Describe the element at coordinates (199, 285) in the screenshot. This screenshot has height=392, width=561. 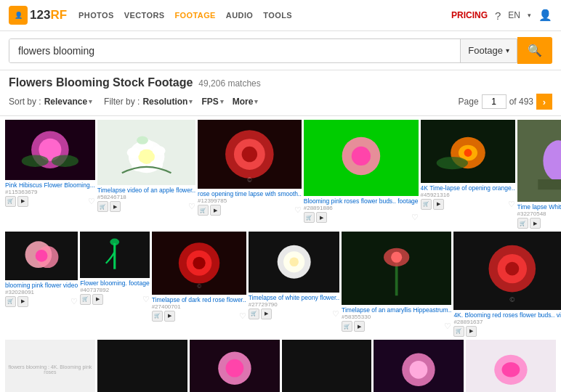
I see `list-item: © Timelapse of dark red rose flower.. #2…` at that location.